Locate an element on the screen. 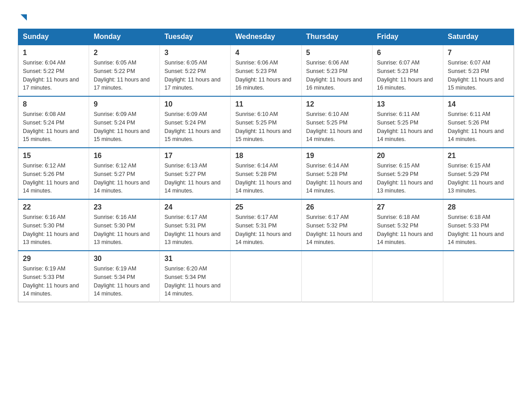  day-info: Sunrise: 6:06 AM Sunset: 5:23 PM Dayligh… is located at coordinates (337, 75).